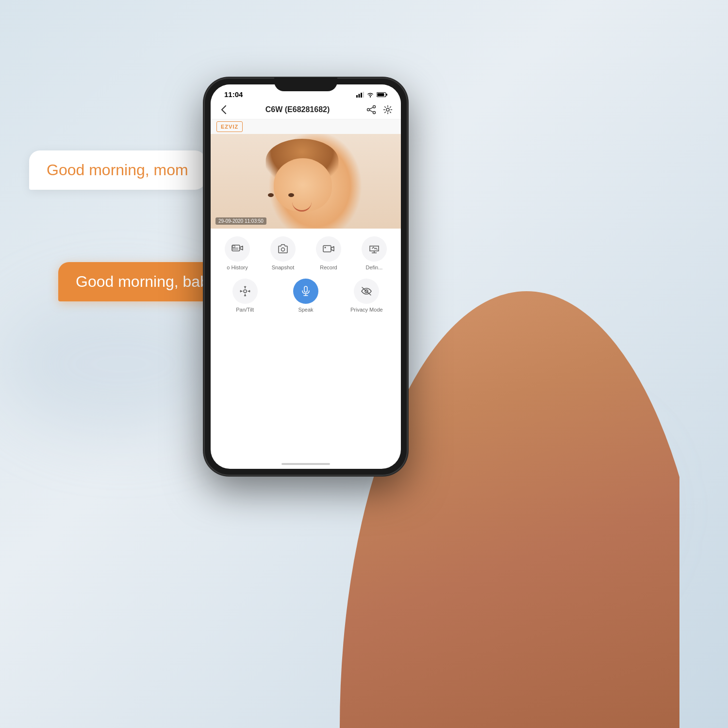 This screenshot has height=728, width=728. What do you see at coordinates (241, 221) in the screenshot?
I see `camera-timestamp: 29-09-2020 11:03:50` at bounding box center [241, 221].